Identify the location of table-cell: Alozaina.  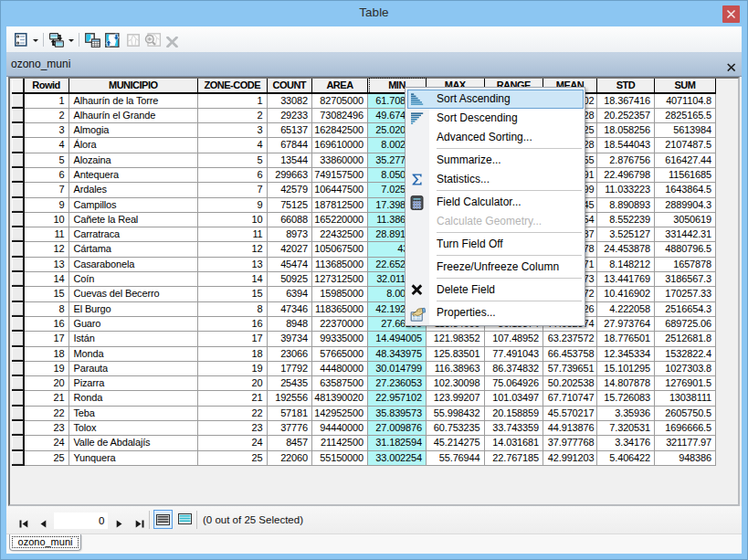
(134, 161).